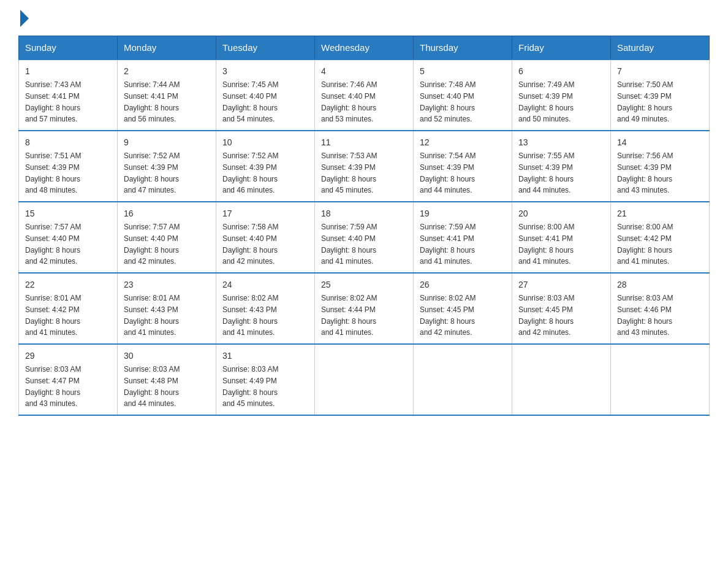  What do you see at coordinates (660, 213) in the screenshot?
I see `day-number: 21` at bounding box center [660, 213].